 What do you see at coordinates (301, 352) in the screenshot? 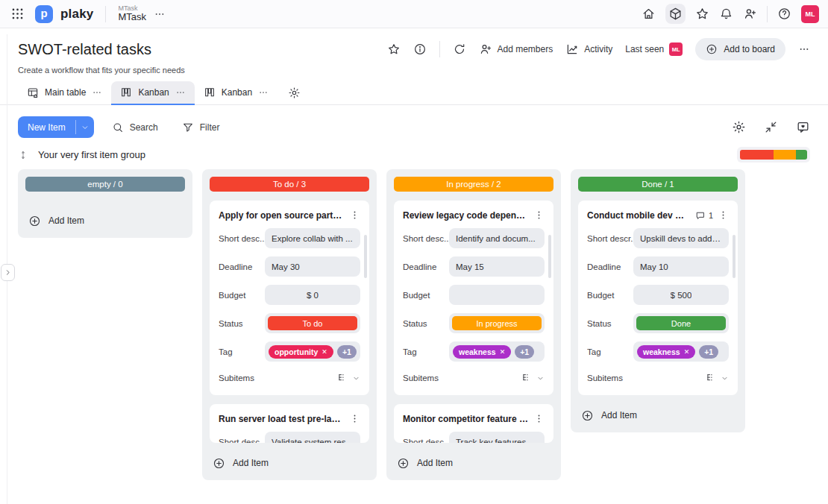
I see `tag-chip-opportunity: opportunity✕` at bounding box center [301, 352].